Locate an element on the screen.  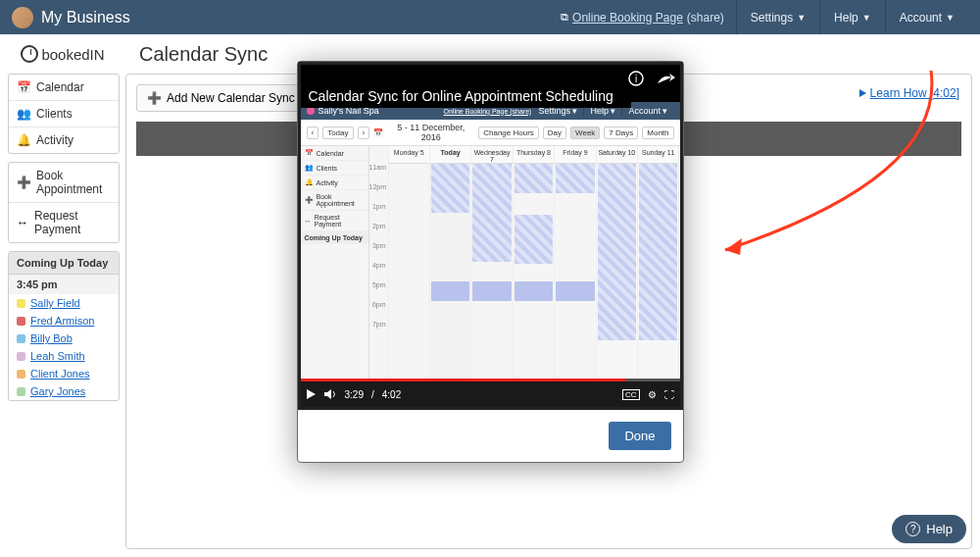
done-button: Done is located at coordinates (639, 435).